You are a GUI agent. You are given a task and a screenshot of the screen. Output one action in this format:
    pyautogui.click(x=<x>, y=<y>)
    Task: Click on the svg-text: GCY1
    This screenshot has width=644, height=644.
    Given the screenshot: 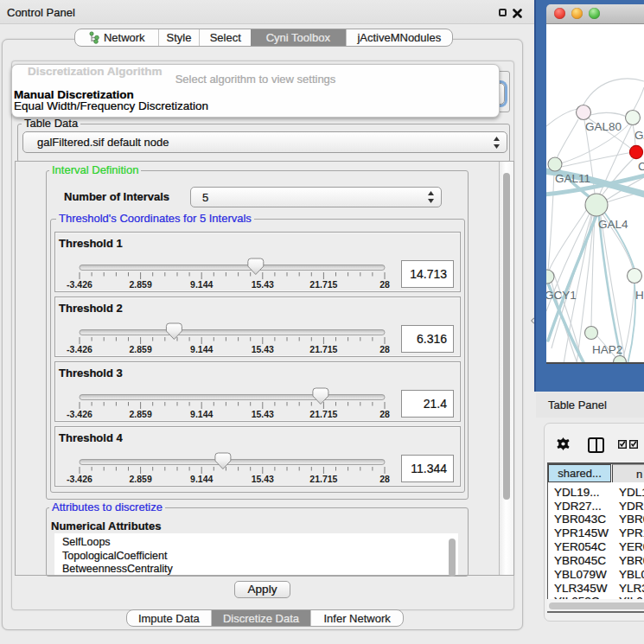 What is the action you would take?
    pyautogui.click(x=562, y=296)
    